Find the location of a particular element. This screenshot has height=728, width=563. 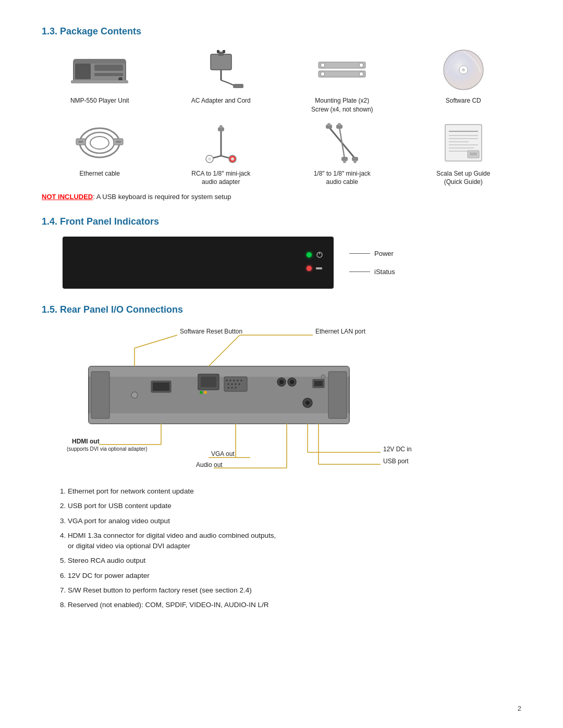

section-1-3-heading: 1.3. Package Contents is located at coordinates (282, 31).